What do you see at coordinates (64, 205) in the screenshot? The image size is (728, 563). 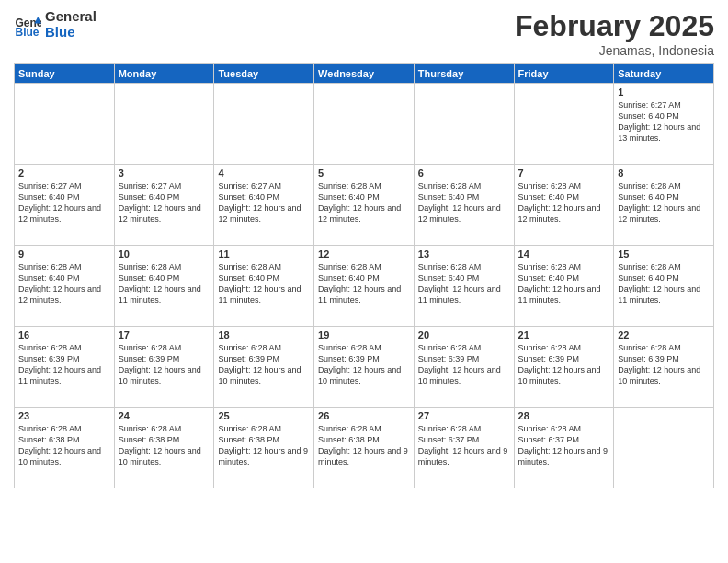 I see `calendar-cell: 2Sunrise: 6:27 AM Sunset: 6:40 PM Daylig…` at bounding box center [64, 205].